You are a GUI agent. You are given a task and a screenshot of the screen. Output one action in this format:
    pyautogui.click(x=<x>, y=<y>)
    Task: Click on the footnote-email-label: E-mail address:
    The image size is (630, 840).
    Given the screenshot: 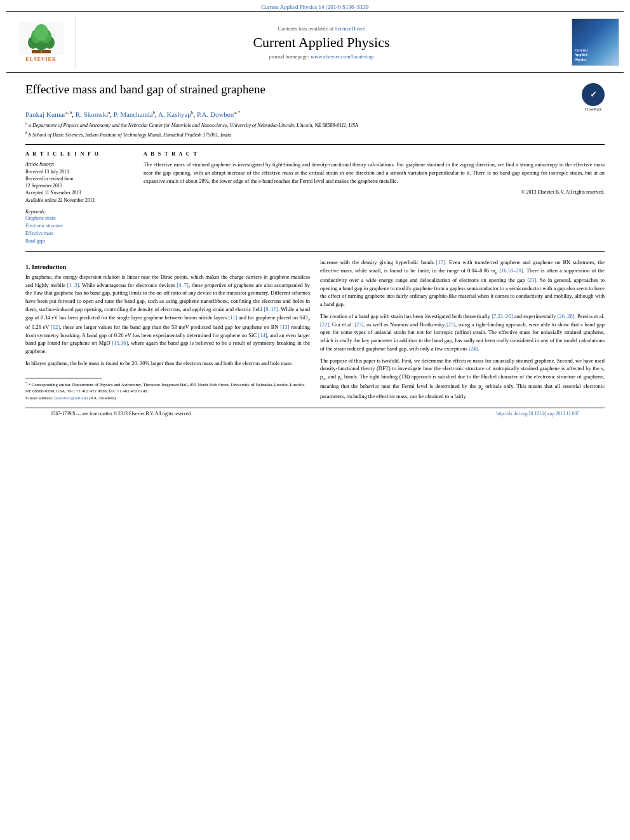 What is the action you would take?
    pyautogui.click(x=39, y=398)
    